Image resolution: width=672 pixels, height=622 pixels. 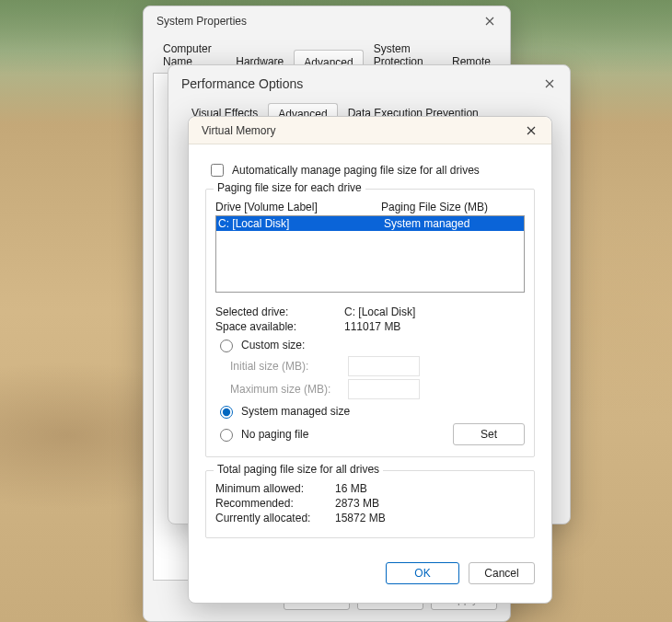 I want to click on maximum-size-input, so click(x=384, y=389).